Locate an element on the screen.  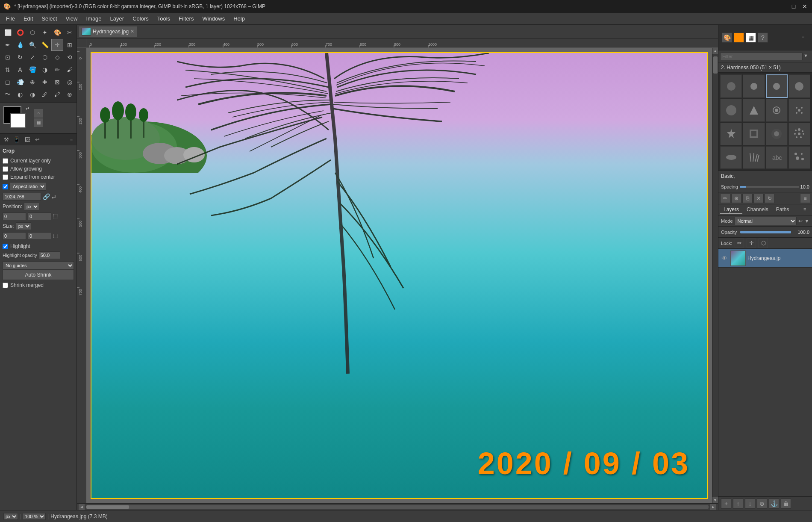
shrink-merged-checkbox is located at coordinates (5, 286).